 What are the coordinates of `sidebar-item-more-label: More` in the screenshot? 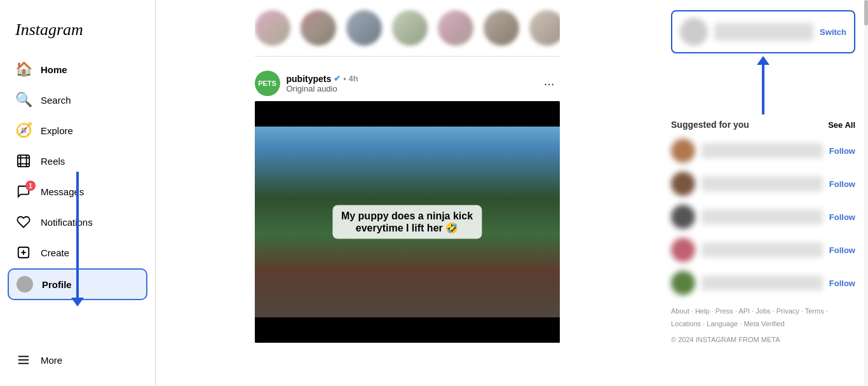 It's located at (51, 360).